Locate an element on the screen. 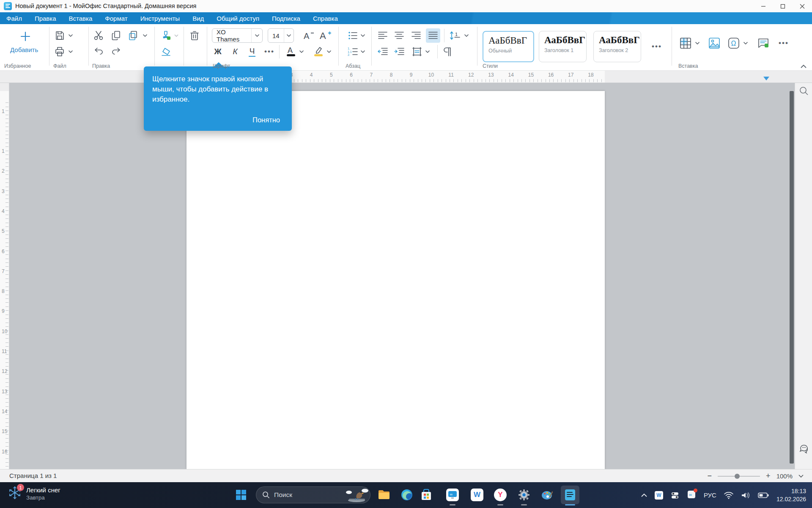 This screenshot has width=812, height=508. tray-w-app-icon: W is located at coordinates (659, 495).